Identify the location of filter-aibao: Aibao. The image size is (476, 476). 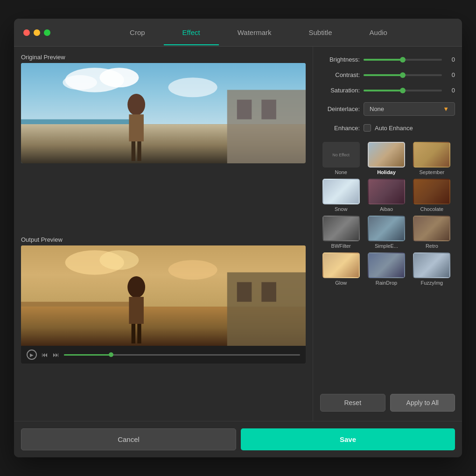
(386, 195).